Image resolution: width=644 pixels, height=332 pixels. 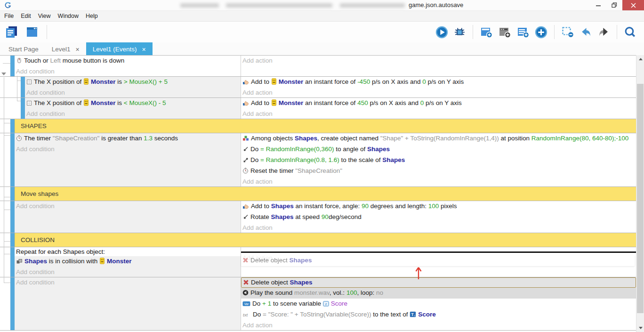 What do you see at coordinates (459, 32) in the screenshot?
I see `debug-icon` at bounding box center [459, 32].